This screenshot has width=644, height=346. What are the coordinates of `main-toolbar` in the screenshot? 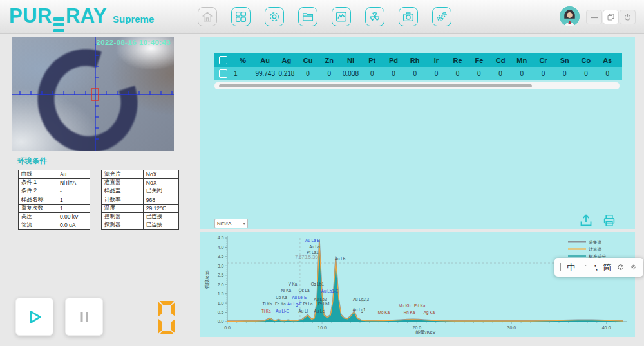 It's located at (325, 17).